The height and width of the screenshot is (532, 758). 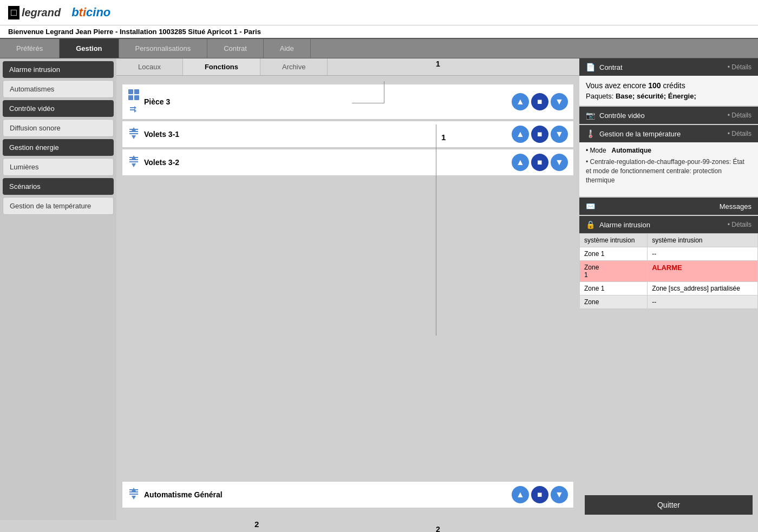 What do you see at coordinates (740, 134) in the screenshot?
I see `temperature-detail-link: • Détails` at bounding box center [740, 134].